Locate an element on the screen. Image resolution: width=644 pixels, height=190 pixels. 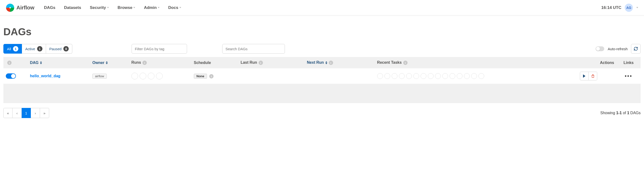
nav-items: DAGs Datasets Security Browse Admin Docs is located at coordinates (112, 8).